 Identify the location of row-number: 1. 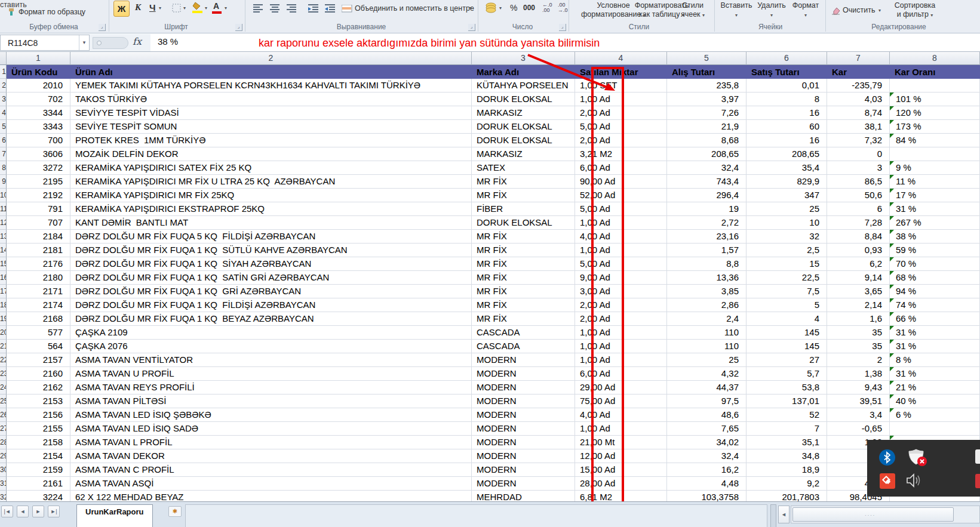
(4, 72).